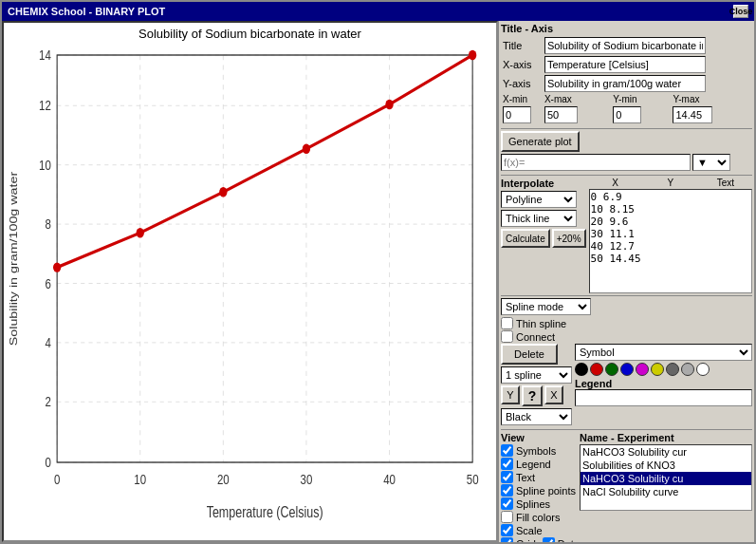  I want to click on x-max-input, so click(562, 115).